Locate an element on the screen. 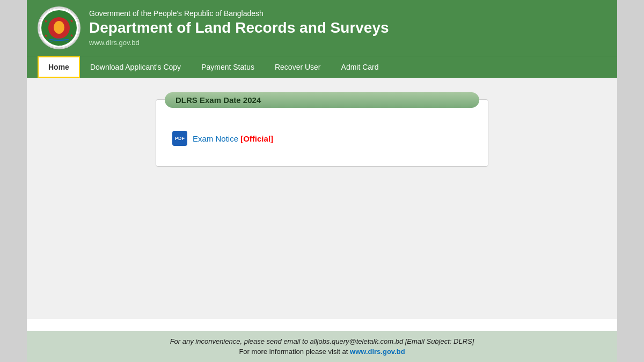  exam-date-card: DLRS Exam Date 2024 PDF Exam Notice [Off… is located at coordinates (322, 133).